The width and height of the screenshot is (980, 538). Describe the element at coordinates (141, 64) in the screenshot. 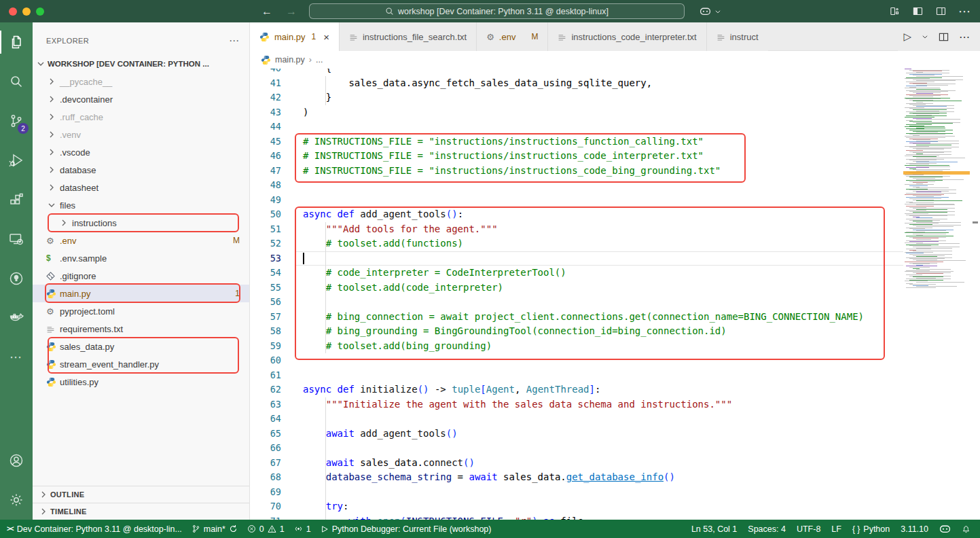

I see `workspace-root-folder: WORKSHOP [DEV CONTAINER: PYTHON ...` at that location.